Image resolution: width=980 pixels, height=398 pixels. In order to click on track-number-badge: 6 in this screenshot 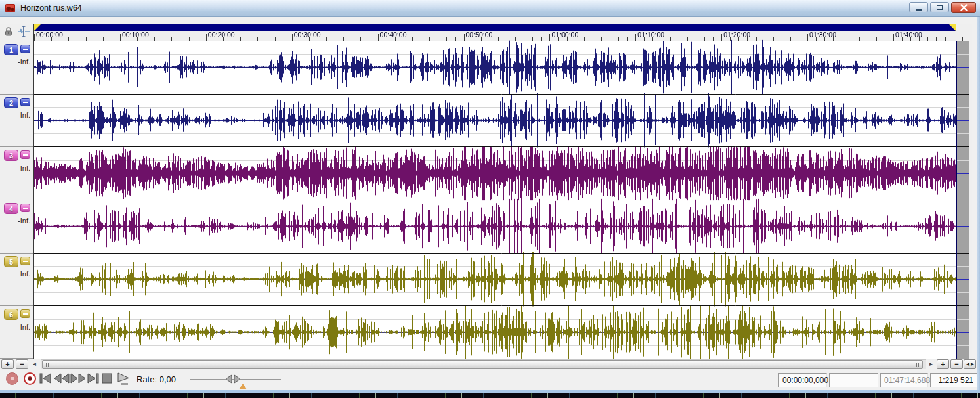, I will do `click(11, 314)`.